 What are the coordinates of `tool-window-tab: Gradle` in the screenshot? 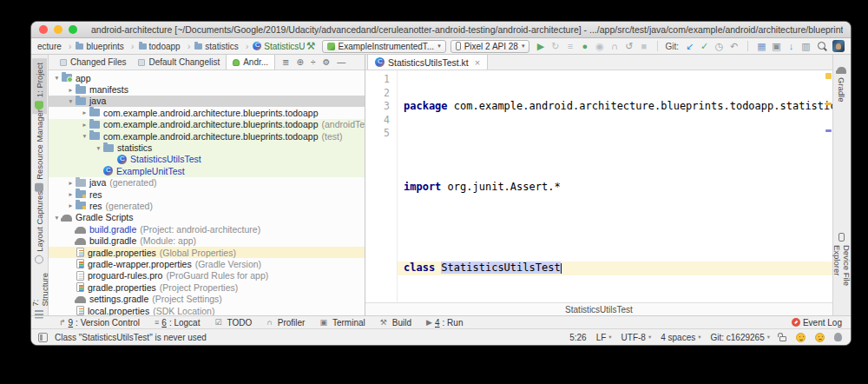 It's located at (842, 85).